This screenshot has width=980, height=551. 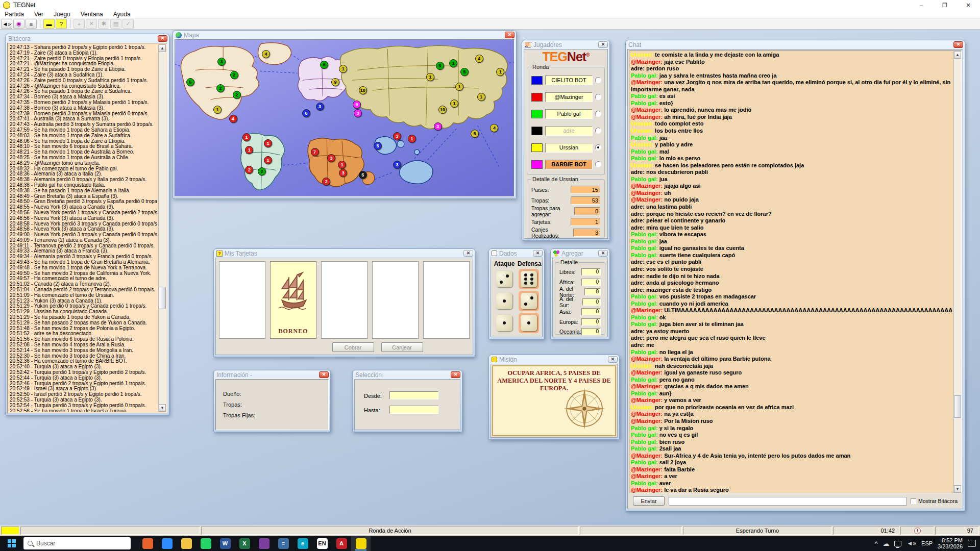 What do you see at coordinates (353, 347) in the screenshot?
I see `cobrar-button: Cobrar` at bounding box center [353, 347].